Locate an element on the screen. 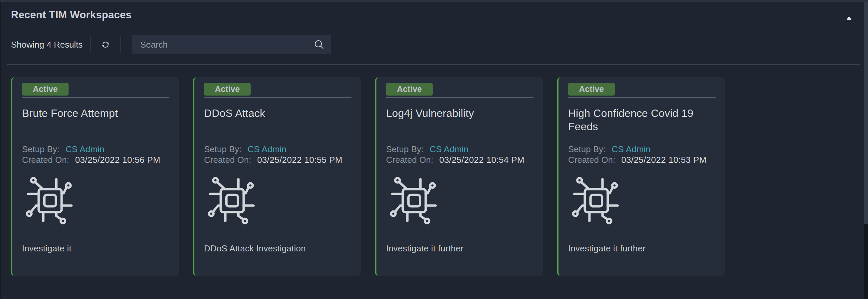  scrollbar-track is located at coordinates (866, 150).